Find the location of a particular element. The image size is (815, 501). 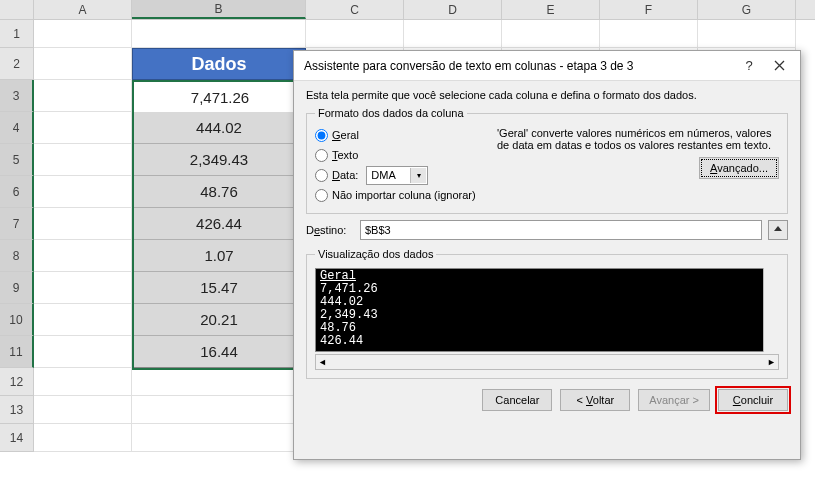

radio-geral is located at coordinates (322, 136).